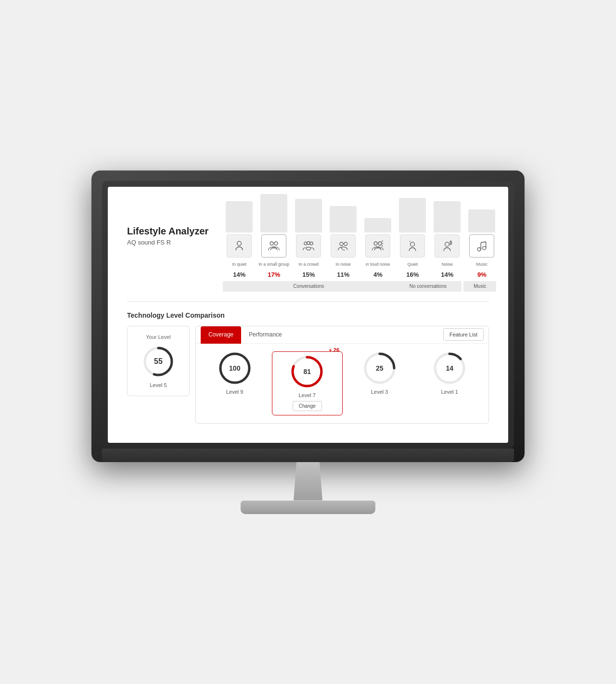 This screenshot has width=616, height=684. What do you see at coordinates (482, 246) in the screenshot?
I see `bar-icon-music` at bounding box center [482, 246].